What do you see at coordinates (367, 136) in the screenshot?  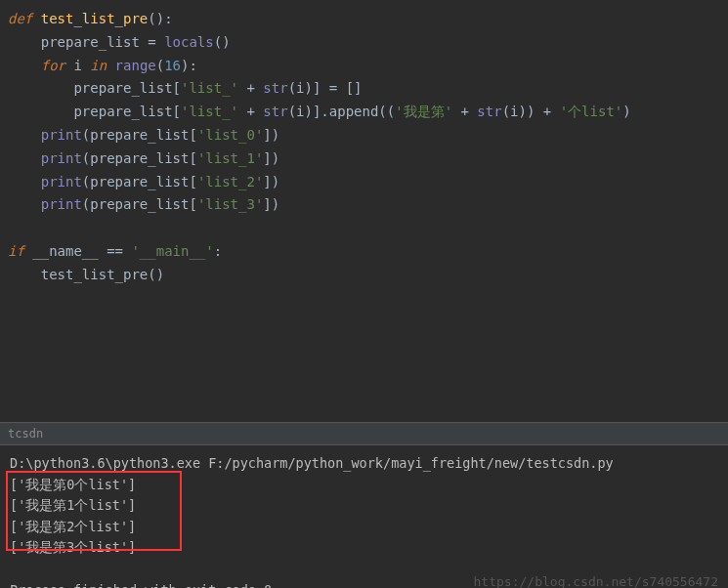 I see `code-line: print(prepare_list['list_0'])` at bounding box center [367, 136].